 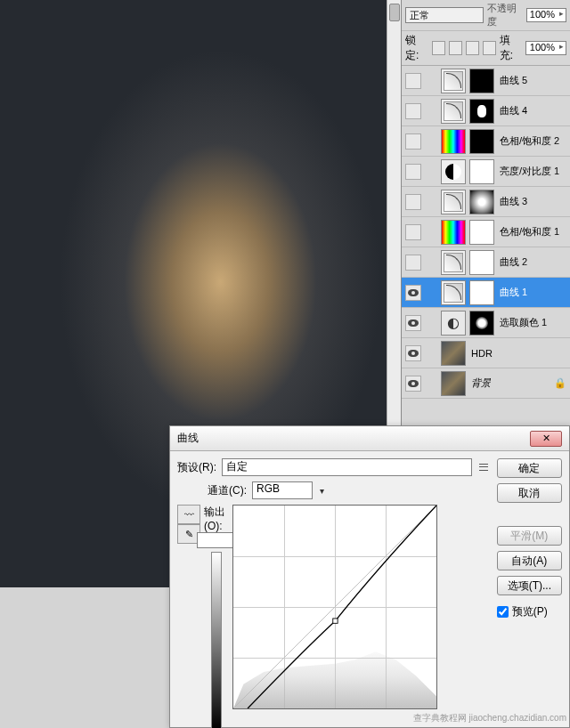 I want to click on channel-row: 通道(C): RGB ▾, so click(x=333, y=490).